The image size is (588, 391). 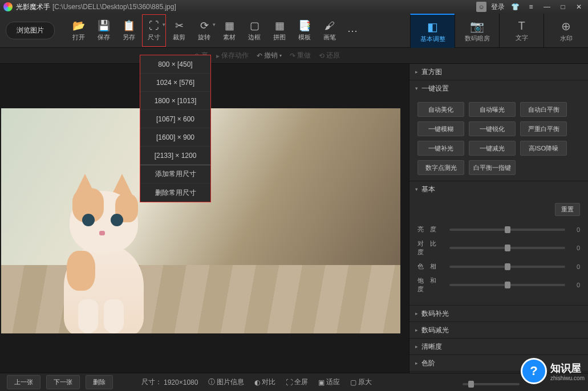 I want to click on tool-另存: 📋另存, so click(x=129, y=31).